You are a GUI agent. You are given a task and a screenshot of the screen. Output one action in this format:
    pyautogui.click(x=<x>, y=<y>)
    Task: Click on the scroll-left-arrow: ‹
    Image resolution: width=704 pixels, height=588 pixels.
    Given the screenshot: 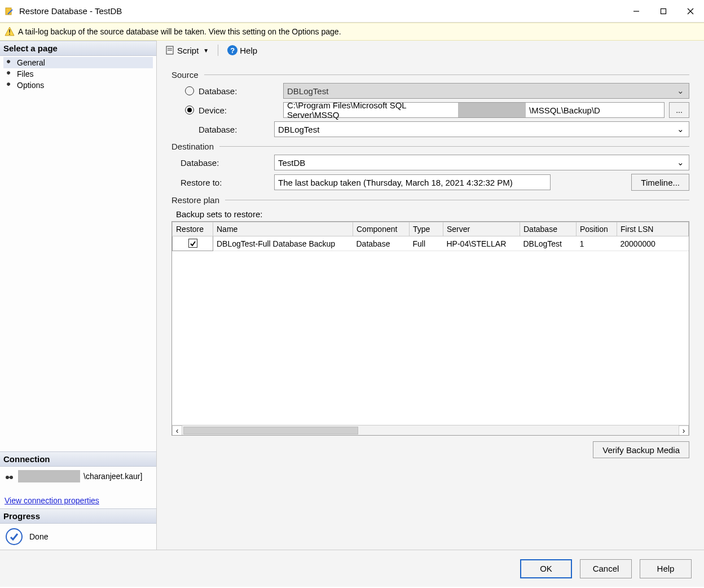 What is the action you would take?
    pyautogui.click(x=177, y=431)
    